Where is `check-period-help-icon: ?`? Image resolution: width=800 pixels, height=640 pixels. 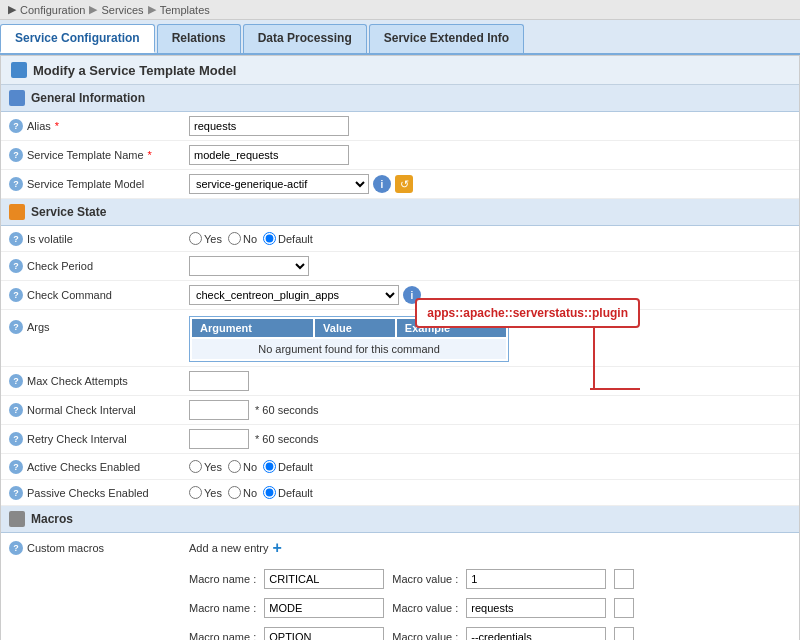
check-period-help-icon: ? is located at coordinates (16, 266).